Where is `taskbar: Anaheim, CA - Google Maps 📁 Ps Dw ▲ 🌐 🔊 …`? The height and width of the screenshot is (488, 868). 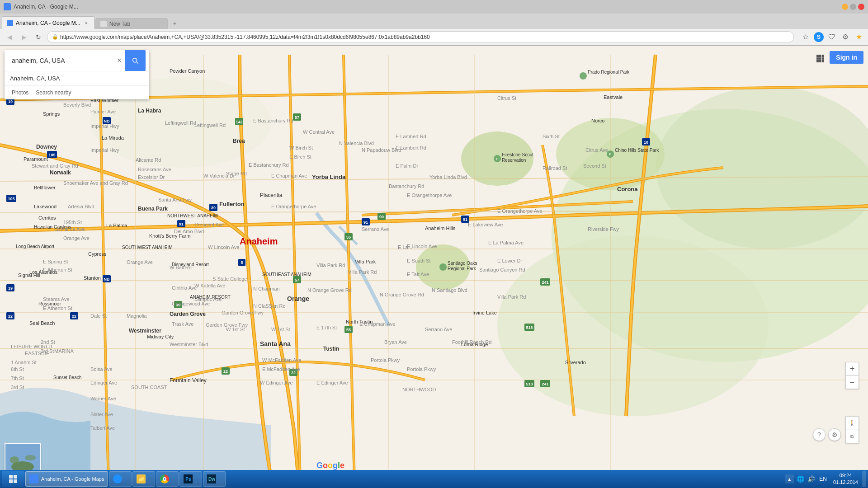
taskbar: Anaheim, CA - Google Maps 📁 Ps Dw ▲ 🌐 🔊 … is located at coordinates (434, 479).